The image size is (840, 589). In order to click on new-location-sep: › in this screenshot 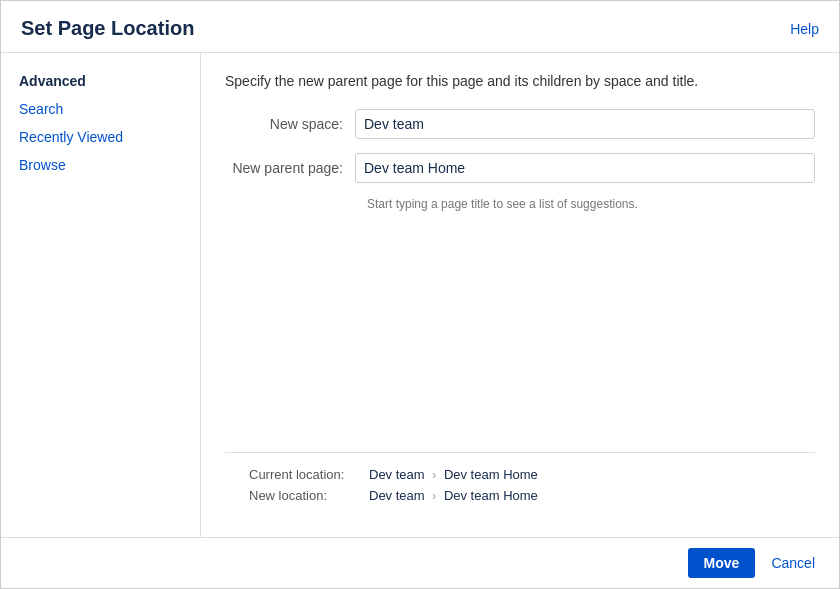, I will do `click(434, 496)`.